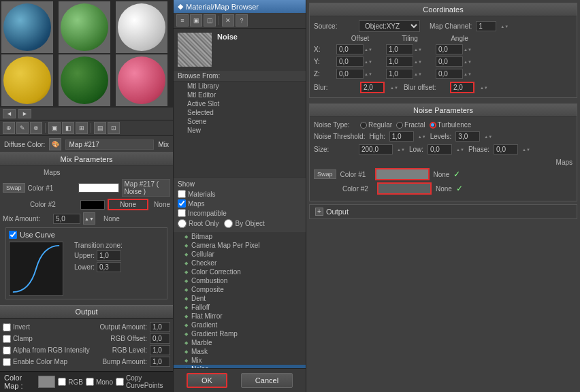  I want to click on map-channel-spinner: ▲▼, so click(504, 27).